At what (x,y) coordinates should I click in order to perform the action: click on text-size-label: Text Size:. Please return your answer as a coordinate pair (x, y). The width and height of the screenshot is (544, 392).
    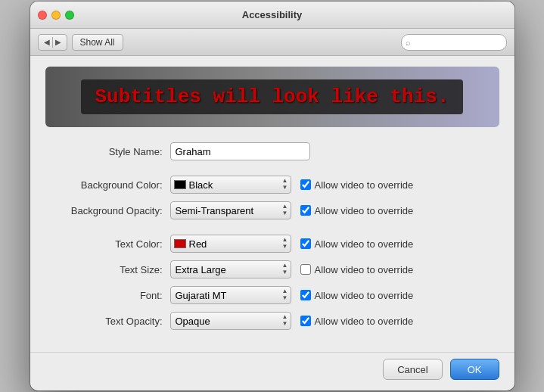
    Looking at the image, I should click on (107, 269).